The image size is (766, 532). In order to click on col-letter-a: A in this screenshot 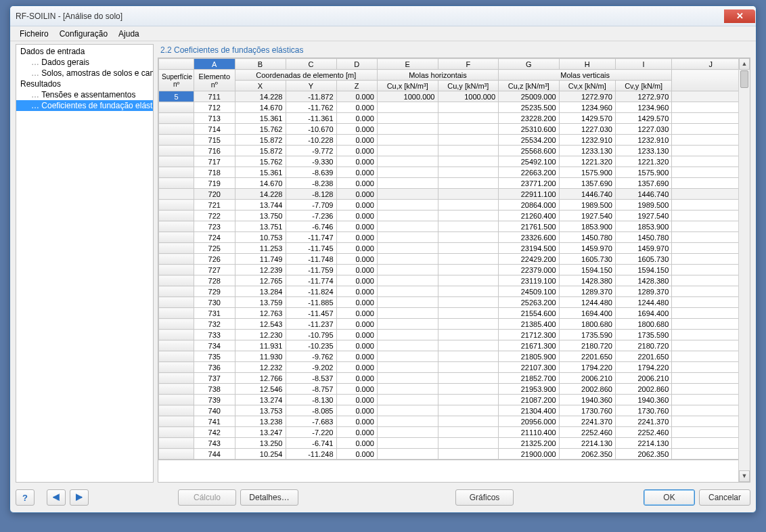, I will do `click(215, 64)`.